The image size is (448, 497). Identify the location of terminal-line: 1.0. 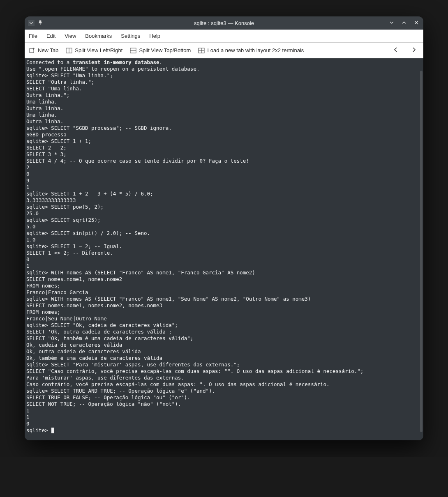
(31, 240).